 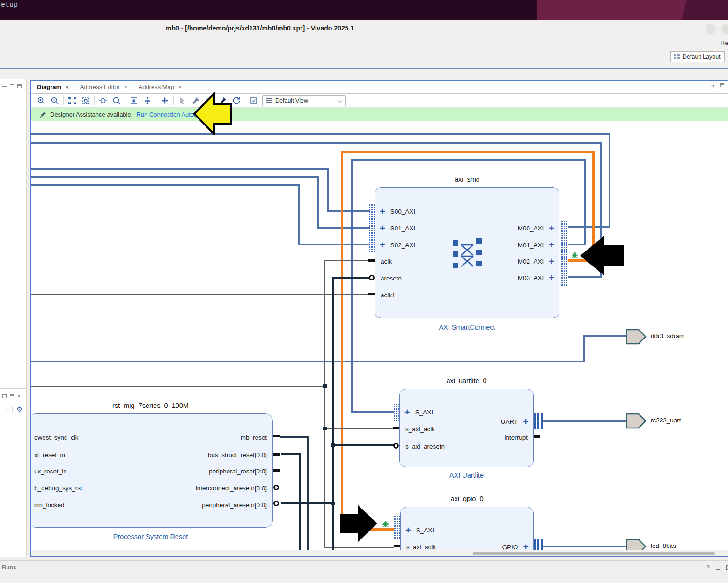 What do you see at coordinates (397, 228) in the screenshot?
I see `port-s01-axi: +S01_AXI` at bounding box center [397, 228].